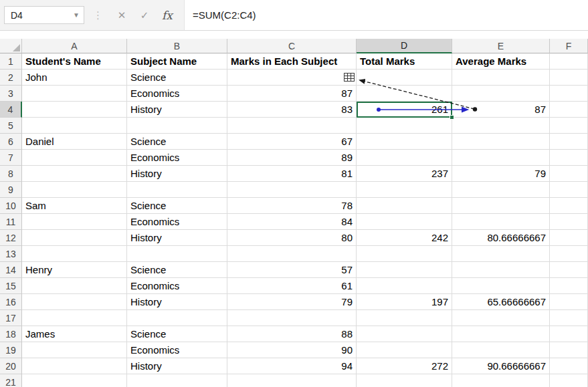 Image resolution: width=588 pixels, height=387 pixels. What do you see at coordinates (569, 206) in the screenshot?
I see `cell-F10` at bounding box center [569, 206].